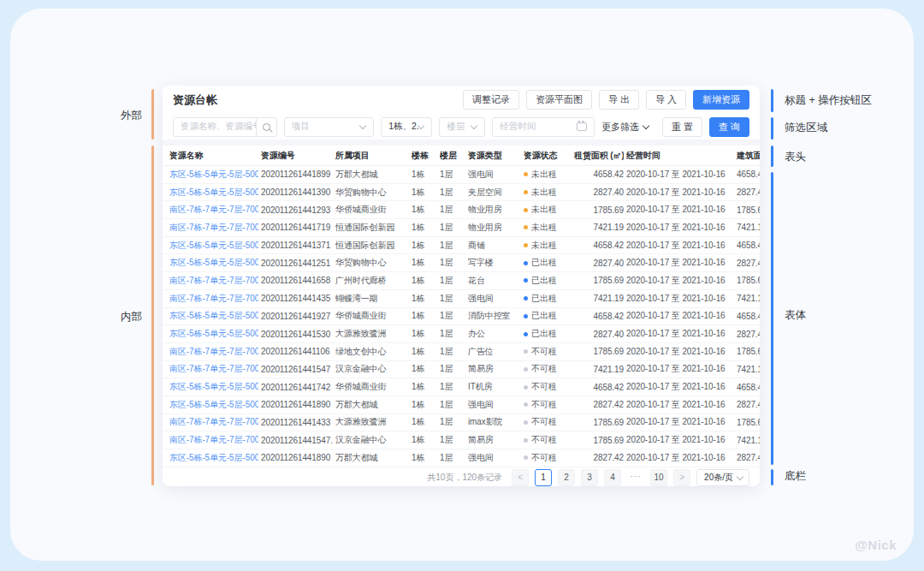 The image size is (924, 571). Describe the element at coordinates (548, 405) in the screenshot. I see `status-cell: 不可租` at that location.